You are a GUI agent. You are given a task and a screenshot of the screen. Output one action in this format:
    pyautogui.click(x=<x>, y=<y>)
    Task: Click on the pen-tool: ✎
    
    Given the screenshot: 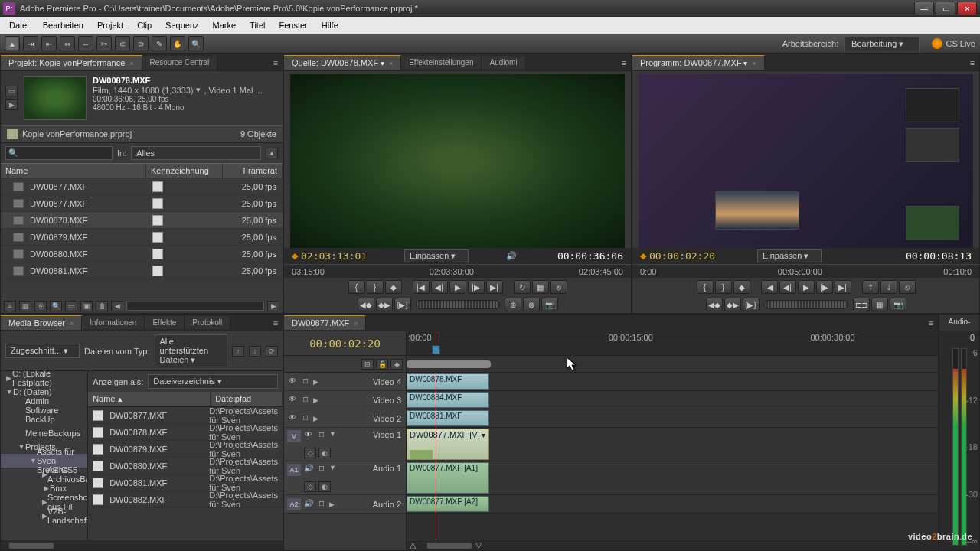 What is the action you would take?
    pyautogui.click(x=159, y=44)
    